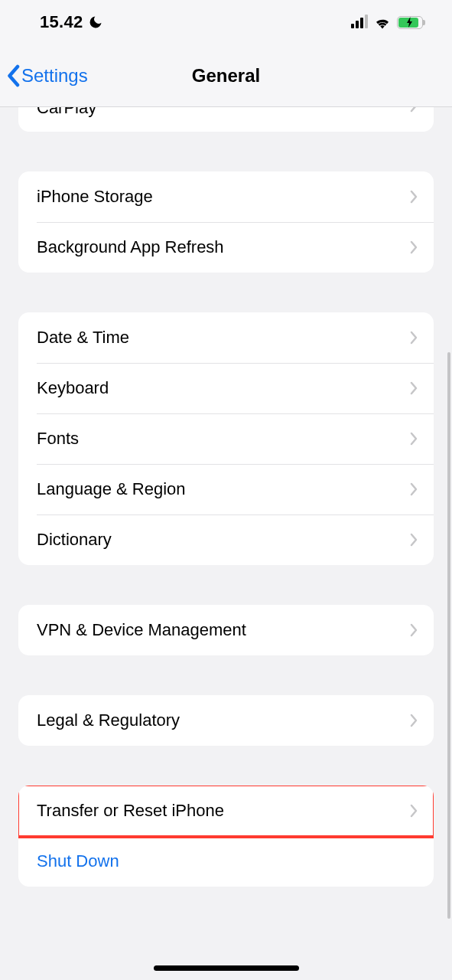  What do you see at coordinates (226, 720) in the screenshot?
I see `row-legal-regulatory: Legal & Regulatory` at bounding box center [226, 720].